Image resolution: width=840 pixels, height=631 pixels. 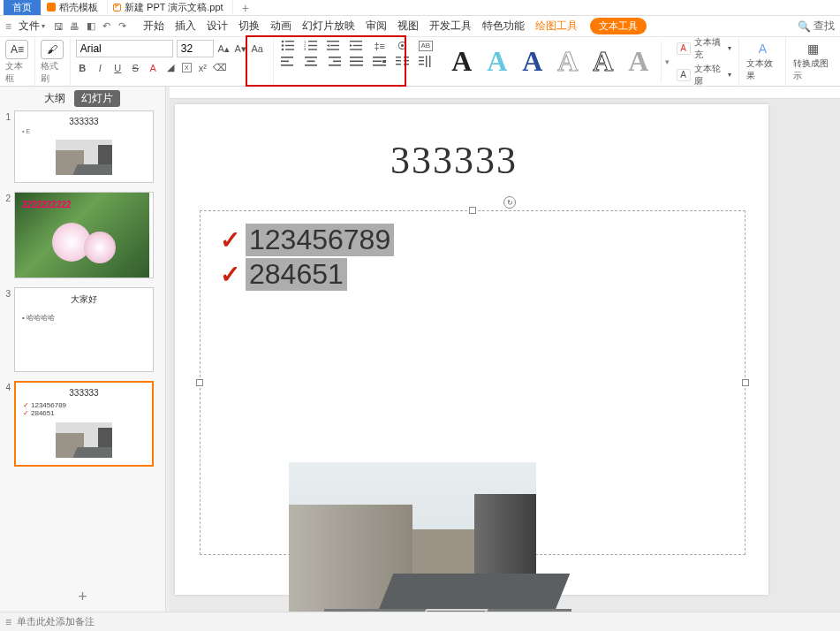 I want to click on charborder-icon: X, so click(x=187, y=67).